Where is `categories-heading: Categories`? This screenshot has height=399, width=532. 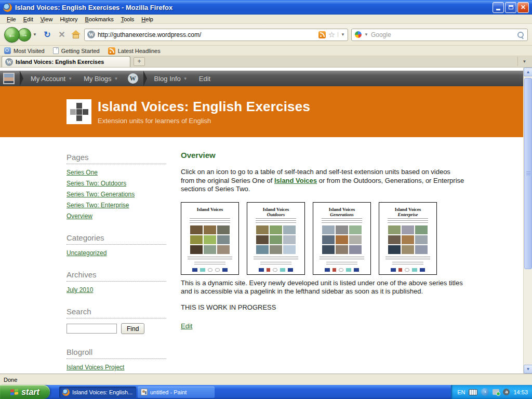
categories-heading: Categories is located at coordinates (116, 239).